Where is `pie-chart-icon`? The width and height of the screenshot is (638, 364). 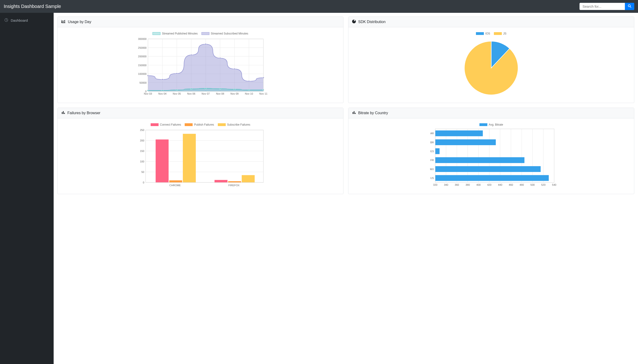
pie-chart-icon is located at coordinates (354, 22).